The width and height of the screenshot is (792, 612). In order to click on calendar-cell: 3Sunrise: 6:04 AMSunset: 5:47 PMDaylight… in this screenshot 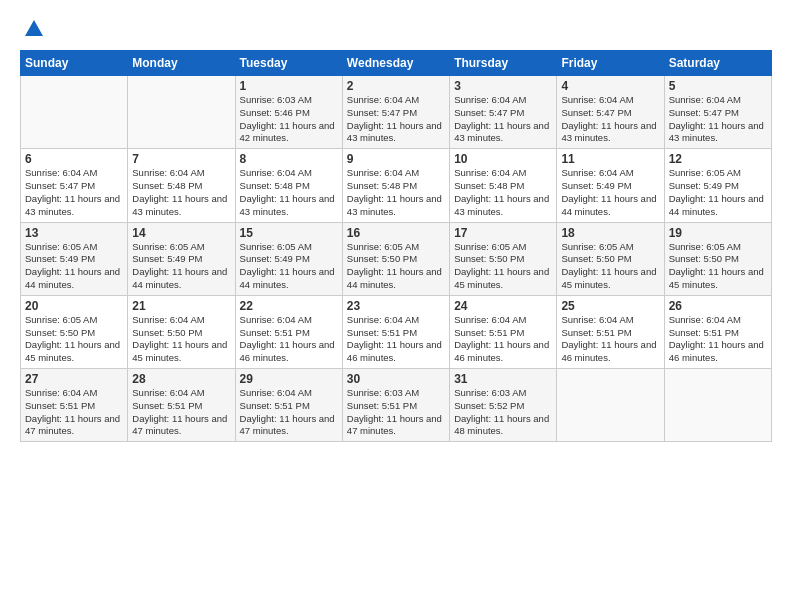, I will do `click(504, 112)`.